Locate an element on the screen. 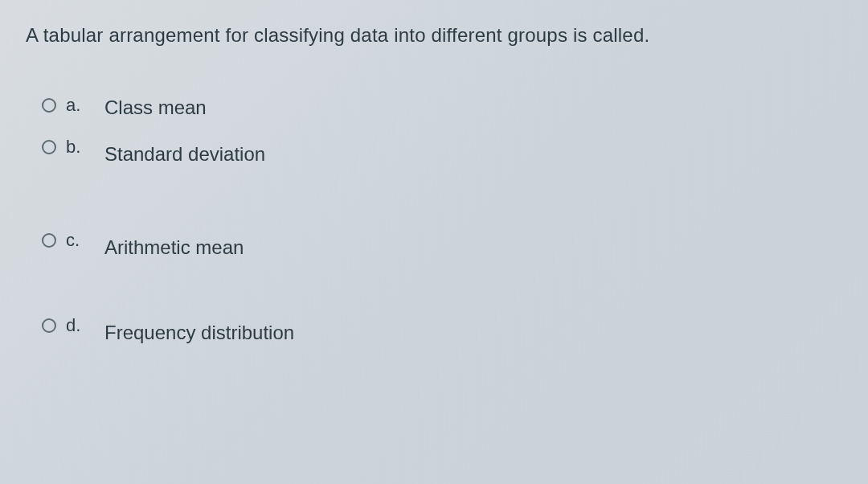 This screenshot has width=868, height=484. option-a: a. Class mean is located at coordinates (450, 107).